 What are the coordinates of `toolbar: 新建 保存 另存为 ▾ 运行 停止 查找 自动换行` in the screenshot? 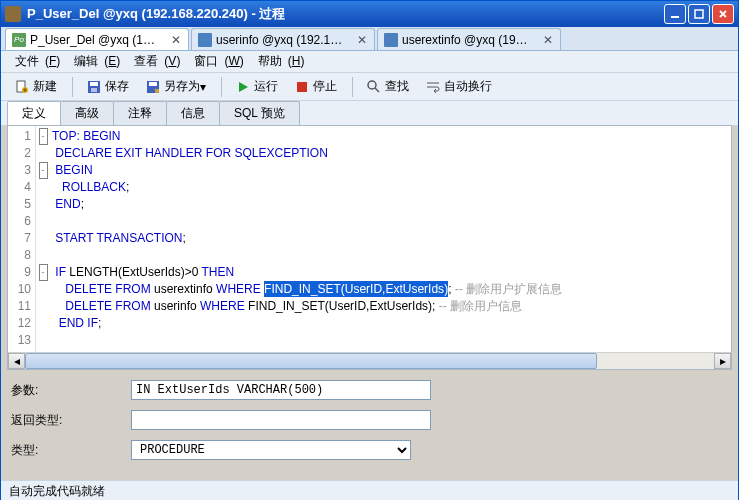 It's located at (370, 87).